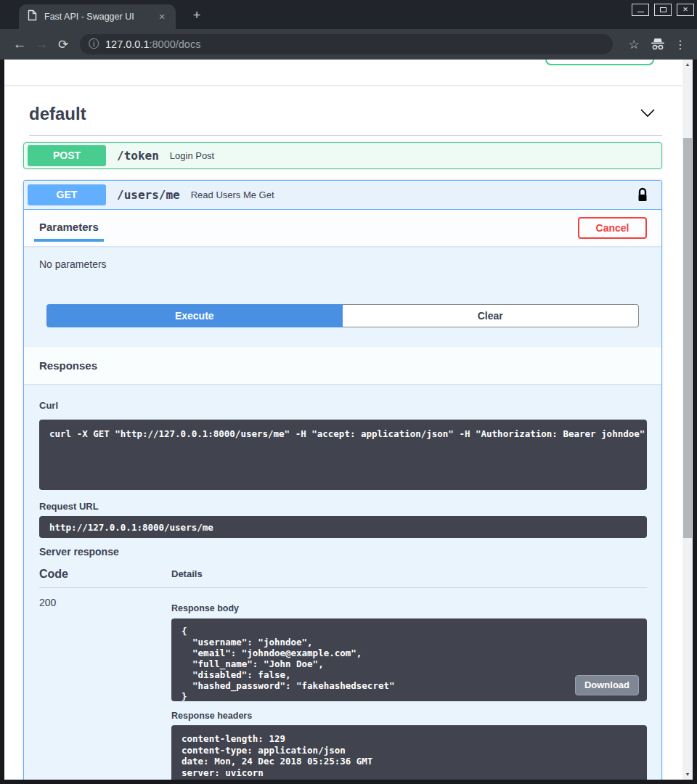  What do you see at coordinates (343, 316) in the screenshot?
I see `execute-row: Execute Clear` at bounding box center [343, 316].